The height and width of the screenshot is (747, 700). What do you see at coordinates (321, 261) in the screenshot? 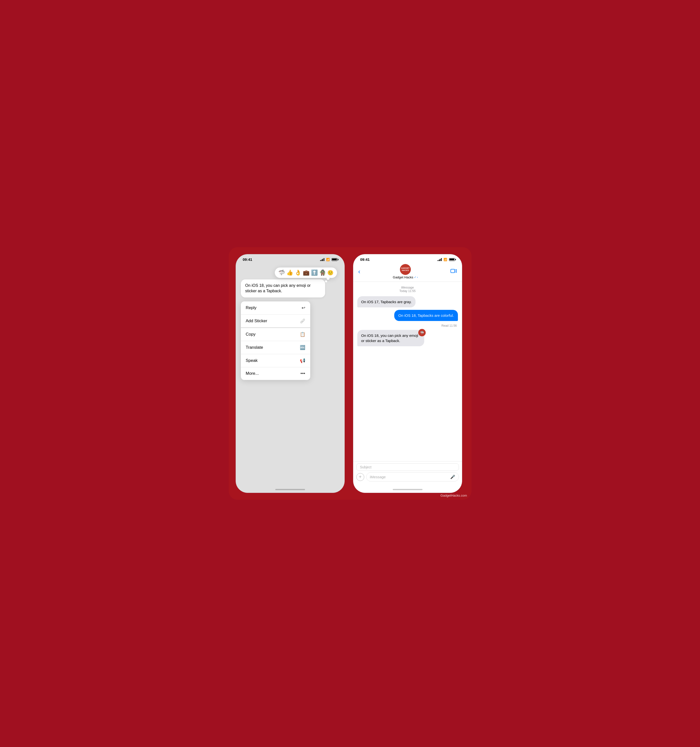
I see `bar1` at bounding box center [321, 261].